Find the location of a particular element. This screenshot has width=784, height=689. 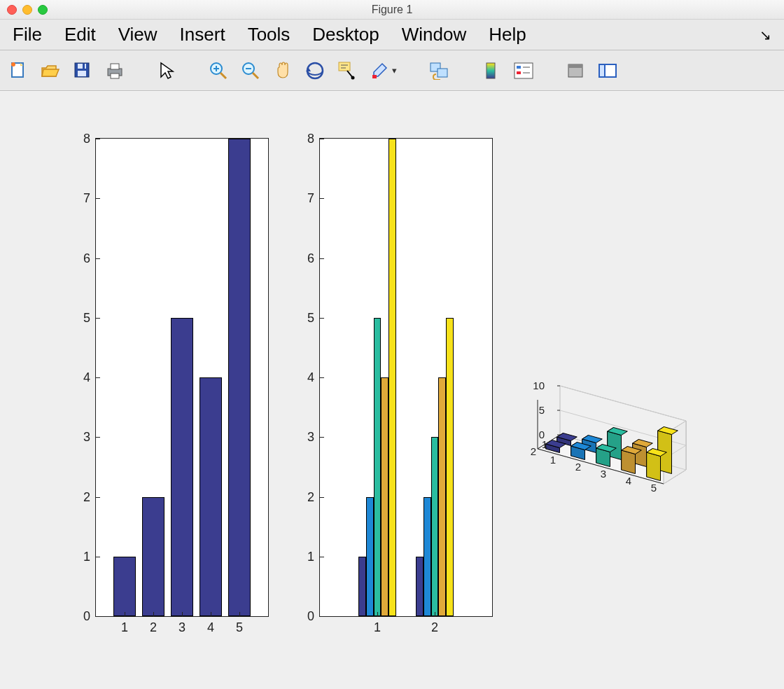

svg-text: 3 is located at coordinates (603, 473).